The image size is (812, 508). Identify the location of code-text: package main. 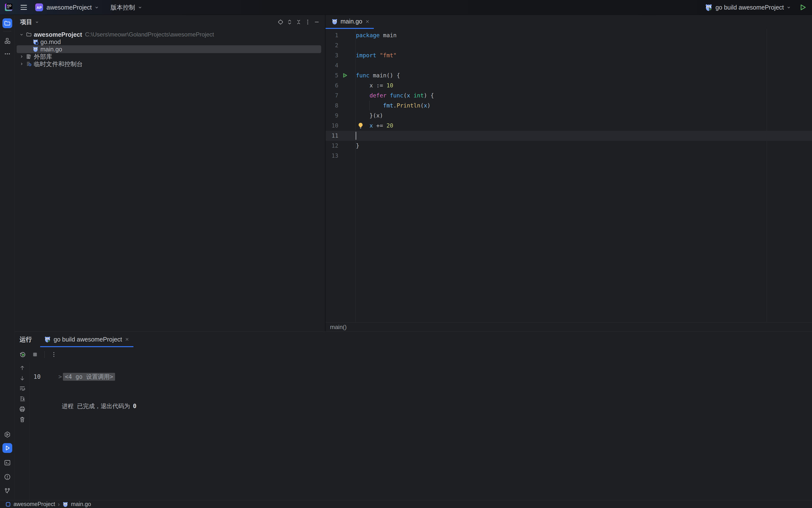
(584, 35).